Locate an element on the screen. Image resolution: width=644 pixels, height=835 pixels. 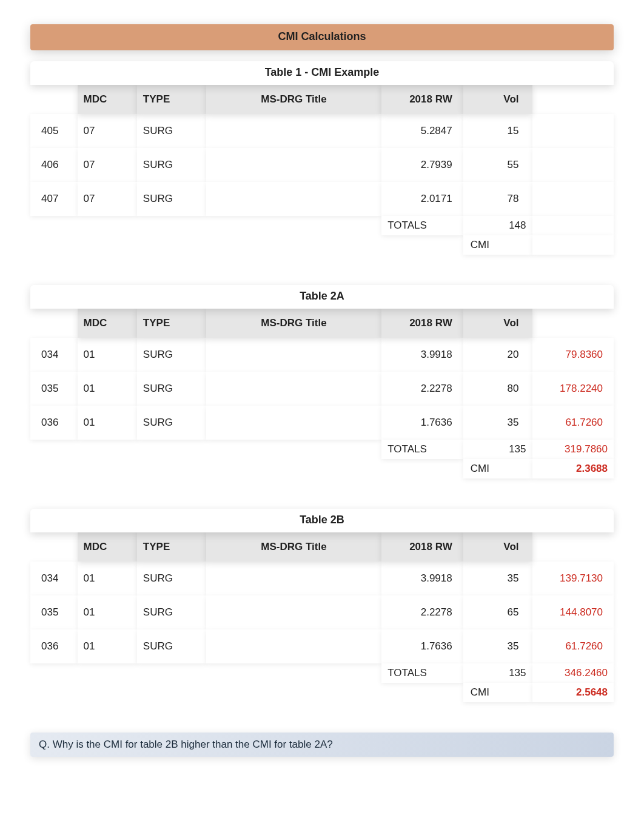
cell-vol: 78 is located at coordinates (498, 199).